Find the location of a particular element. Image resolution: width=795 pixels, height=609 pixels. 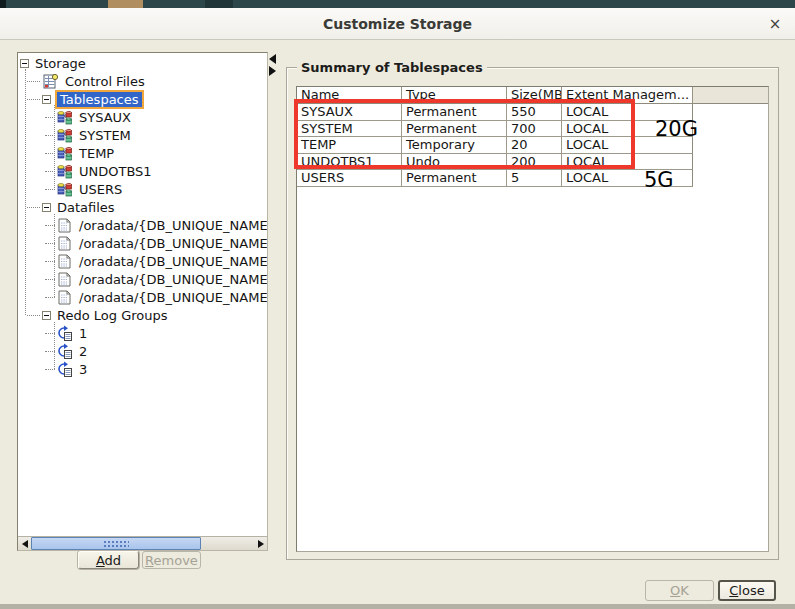

summary-groupbox-title: Summary of Tablespaces is located at coordinates (392, 68).